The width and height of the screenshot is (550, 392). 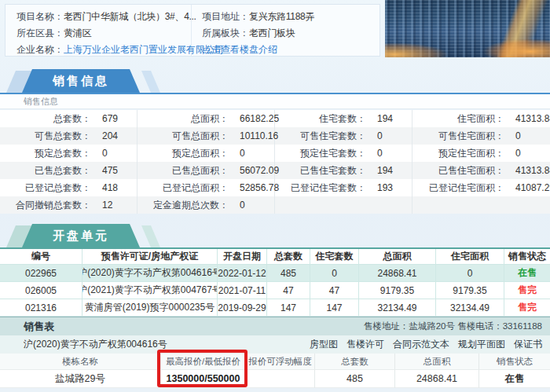 I want to click on stat-pair: 预定总套数：0, so click(x=69, y=153).